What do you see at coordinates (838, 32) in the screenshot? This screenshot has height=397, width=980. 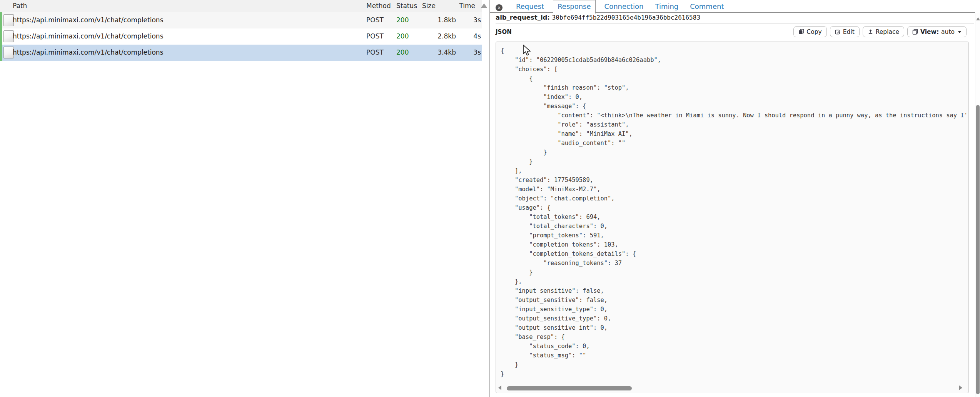 I see `edit-icon` at bounding box center [838, 32].